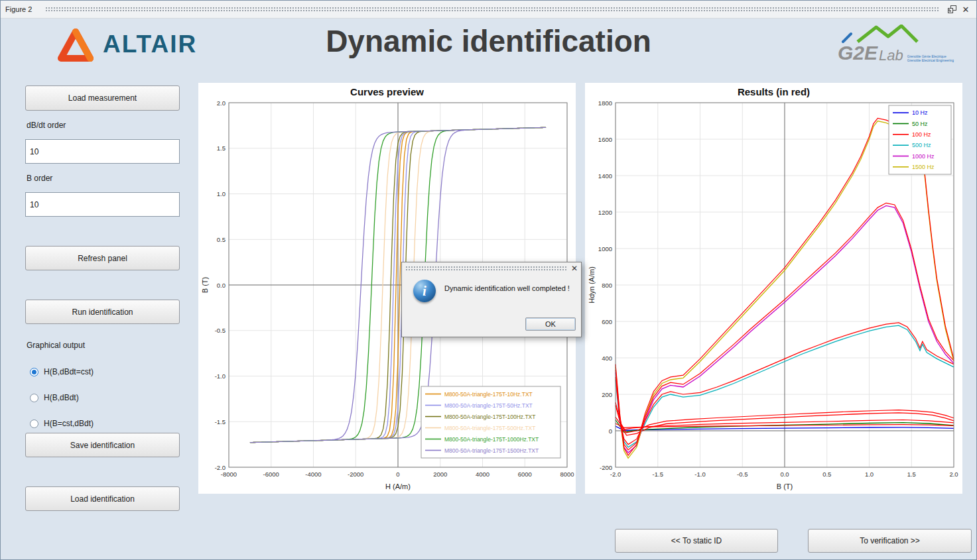  What do you see at coordinates (605, 139) in the screenshot?
I see `svg-text: 1600` at bounding box center [605, 139].